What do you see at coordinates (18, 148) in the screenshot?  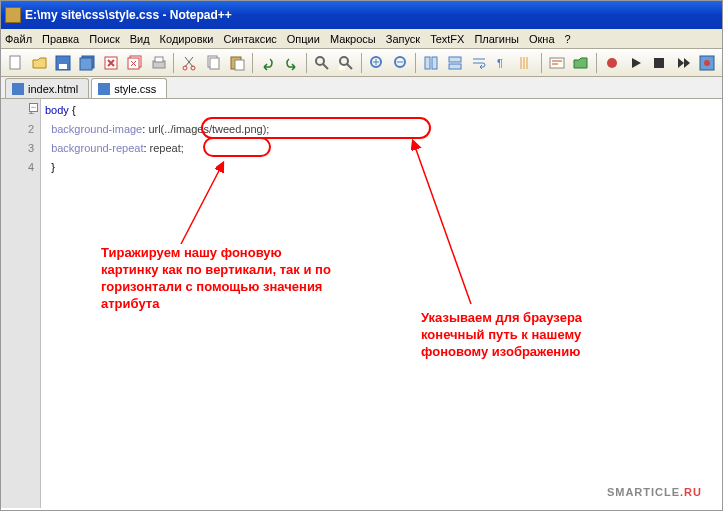 I see `line-number: 3` at bounding box center [18, 148].